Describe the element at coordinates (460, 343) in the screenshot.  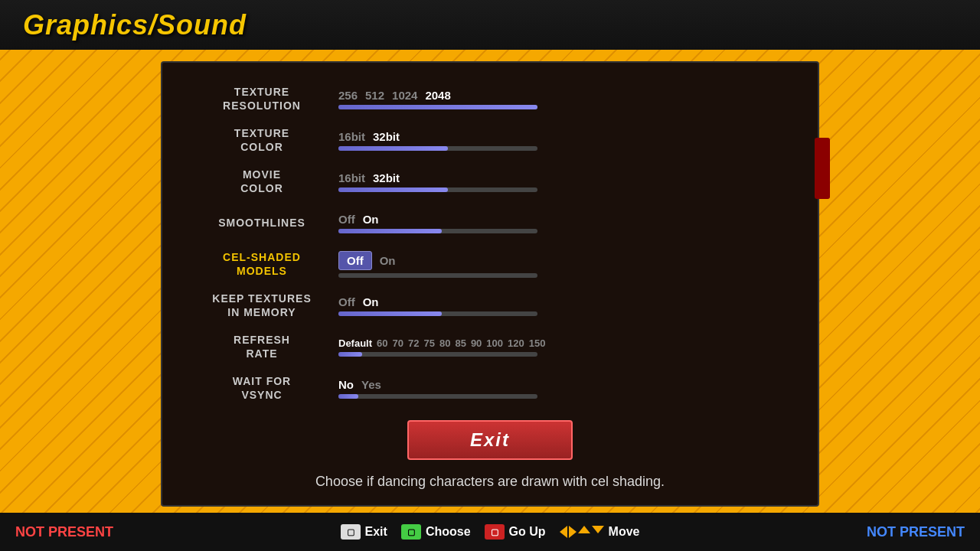
I see `option-refresh-rate-6: 85` at that location.